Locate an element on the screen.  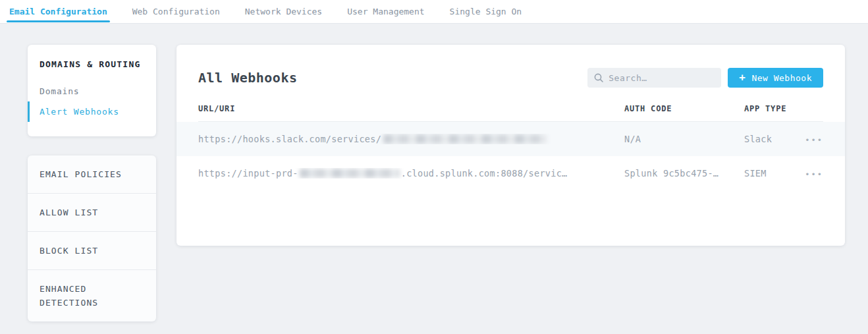
sidebar: DOMAINS & ROUTING Domains Alert Webhooks… is located at coordinates (92, 183).